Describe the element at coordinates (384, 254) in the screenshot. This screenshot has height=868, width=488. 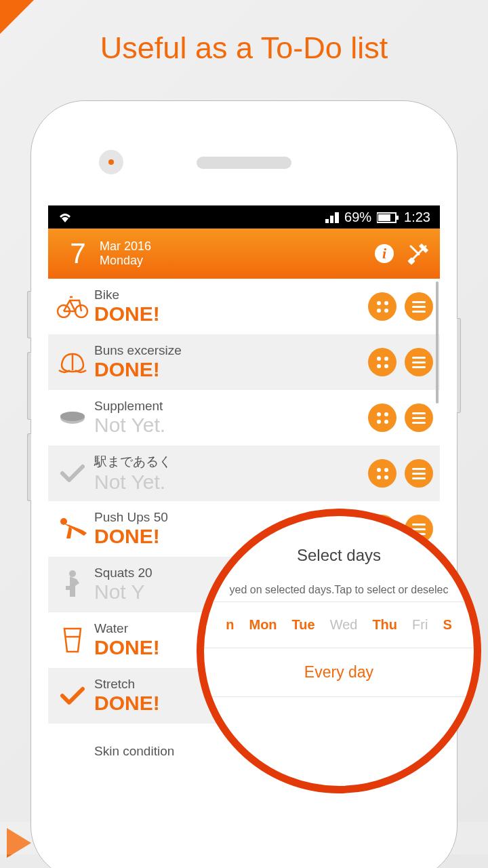
I see `info-button: i` at that location.